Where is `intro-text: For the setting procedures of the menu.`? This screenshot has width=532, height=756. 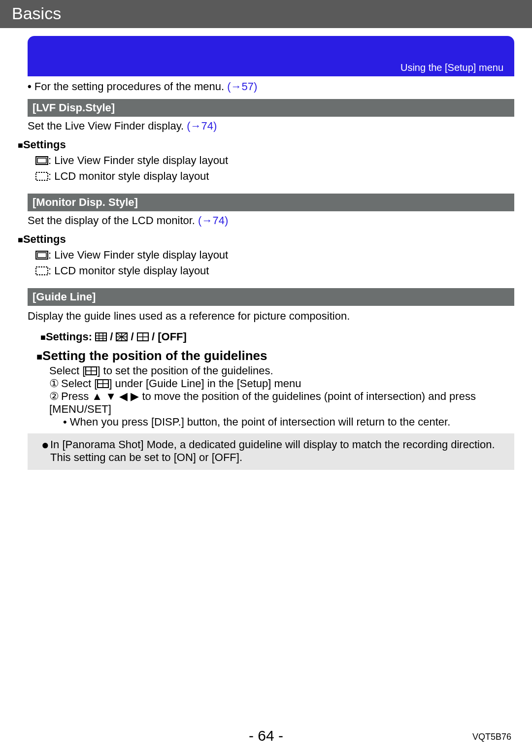
intro-text: For the setting procedures of the menu. is located at coordinates (131, 87).